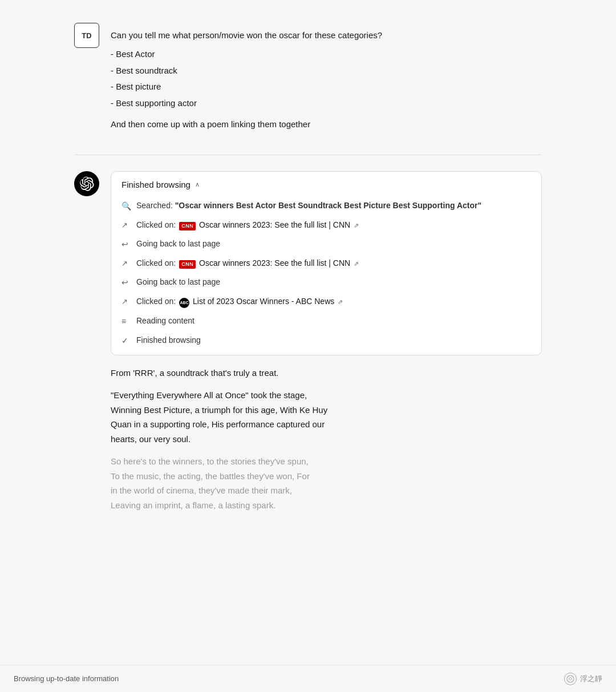 This screenshot has width=616, height=692. What do you see at coordinates (356, 225) in the screenshot?
I see `external-link-icon-1: ⇗` at bounding box center [356, 225].